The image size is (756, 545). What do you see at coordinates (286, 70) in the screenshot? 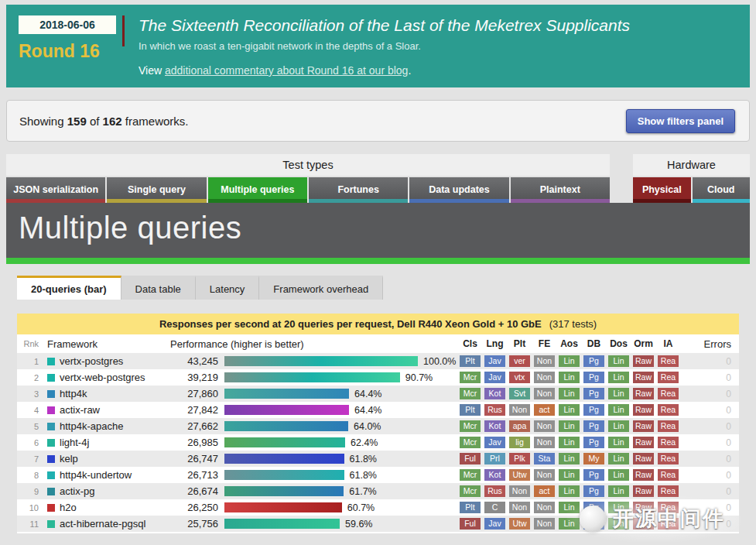
I see `blog-link: additional commentary about Round 16 at …` at bounding box center [286, 70].